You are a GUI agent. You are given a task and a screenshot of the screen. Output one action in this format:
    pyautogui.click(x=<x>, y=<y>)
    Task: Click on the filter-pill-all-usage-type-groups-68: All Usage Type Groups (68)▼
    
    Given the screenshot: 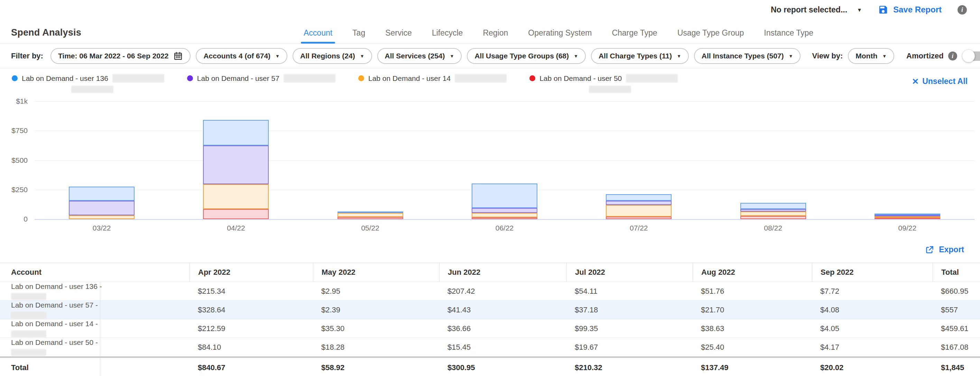 What is the action you would take?
    pyautogui.click(x=527, y=56)
    